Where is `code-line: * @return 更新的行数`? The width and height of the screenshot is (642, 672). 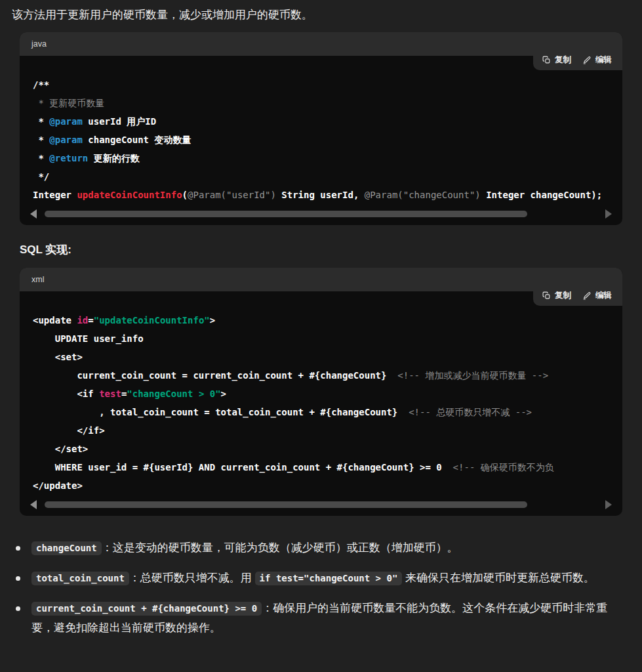
code-line: * @return 更新的行数 is located at coordinates (328, 158).